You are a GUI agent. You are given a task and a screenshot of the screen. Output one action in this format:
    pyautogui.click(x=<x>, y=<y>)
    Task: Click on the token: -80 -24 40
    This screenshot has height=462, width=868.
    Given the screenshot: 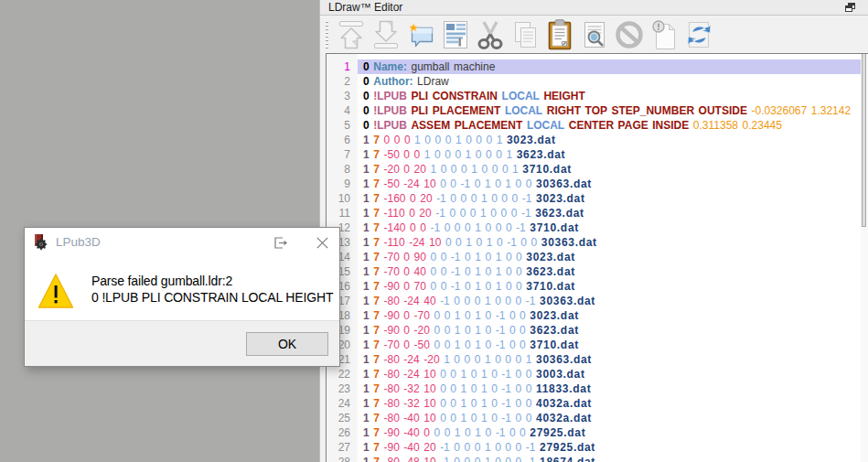 What is the action you would take?
    pyautogui.click(x=410, y=301)
    